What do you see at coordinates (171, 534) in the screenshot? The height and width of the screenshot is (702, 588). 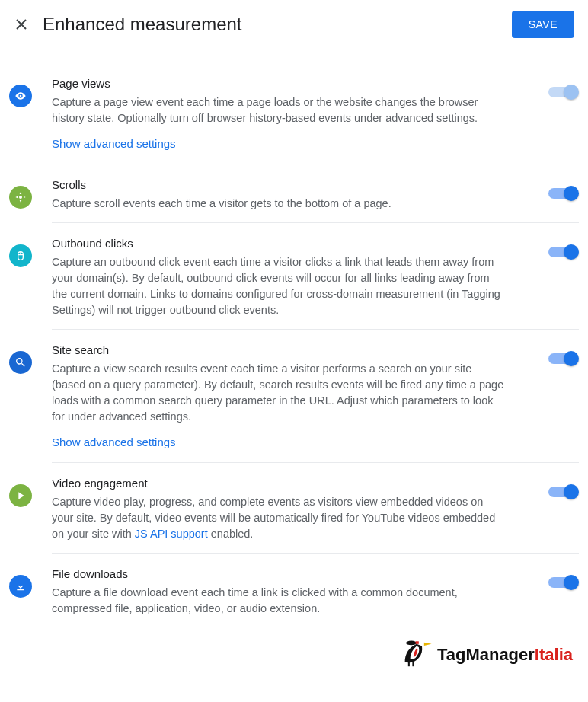 I see `js-api-support-link: JS API support` at bounding box center [171, 534].